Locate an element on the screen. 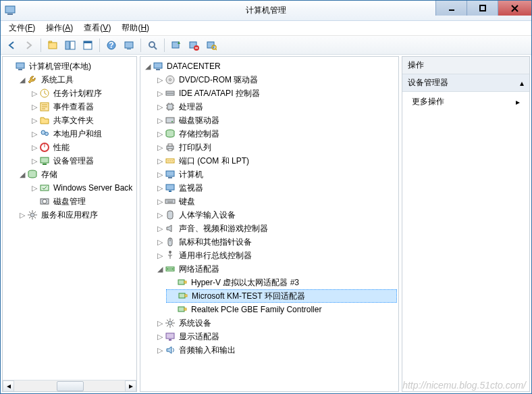  actions-subtitle: 设备管理器 ▴ is located at coordinates (466, 83).